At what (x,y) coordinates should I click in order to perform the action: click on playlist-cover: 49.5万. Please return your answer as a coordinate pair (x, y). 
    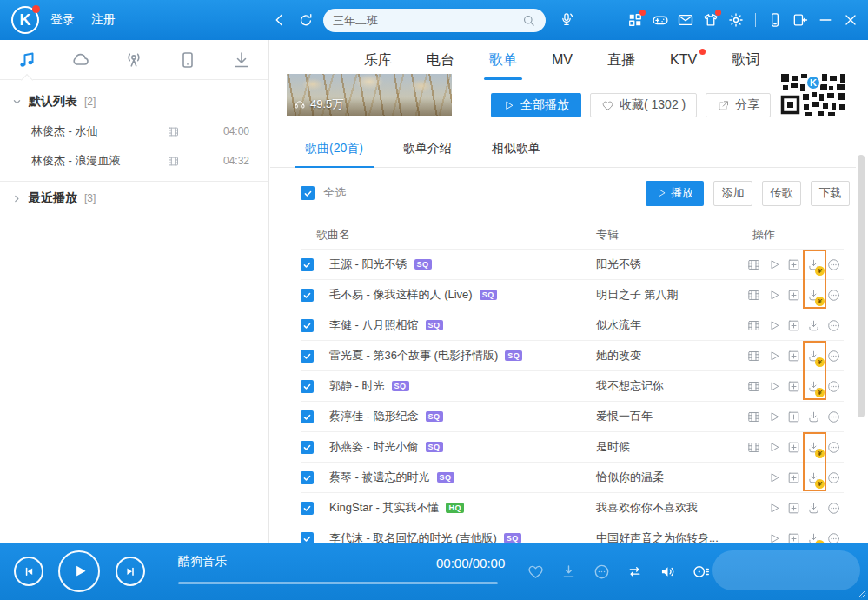
    Looking at the image, I should click on (369, 95).